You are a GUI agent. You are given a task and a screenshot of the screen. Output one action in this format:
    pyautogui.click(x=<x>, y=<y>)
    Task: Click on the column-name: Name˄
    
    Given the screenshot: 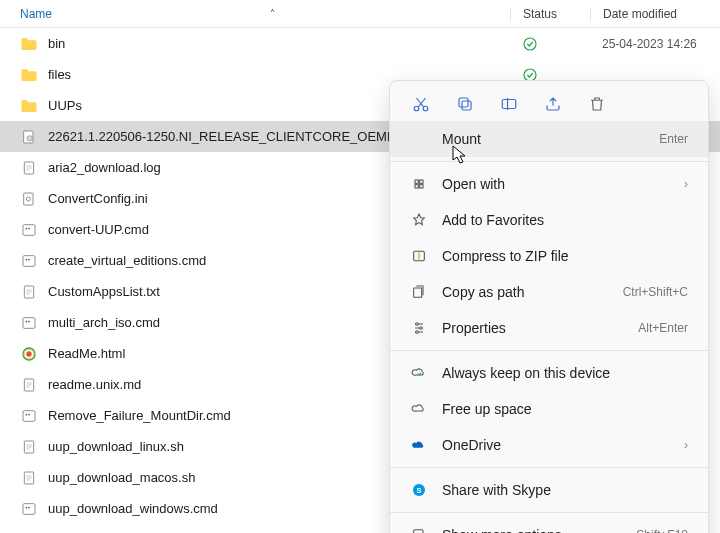 What is the action you would take?
    pyautogui.click(x=265, y=14)
    